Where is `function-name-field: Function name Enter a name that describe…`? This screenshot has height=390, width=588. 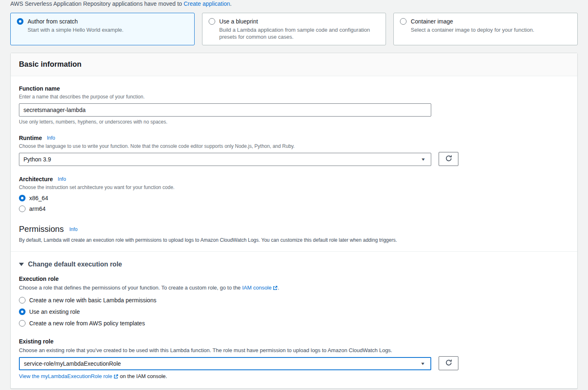 function-name-field: Function name Enter a name that describe… is located at coordinates (294, 105).